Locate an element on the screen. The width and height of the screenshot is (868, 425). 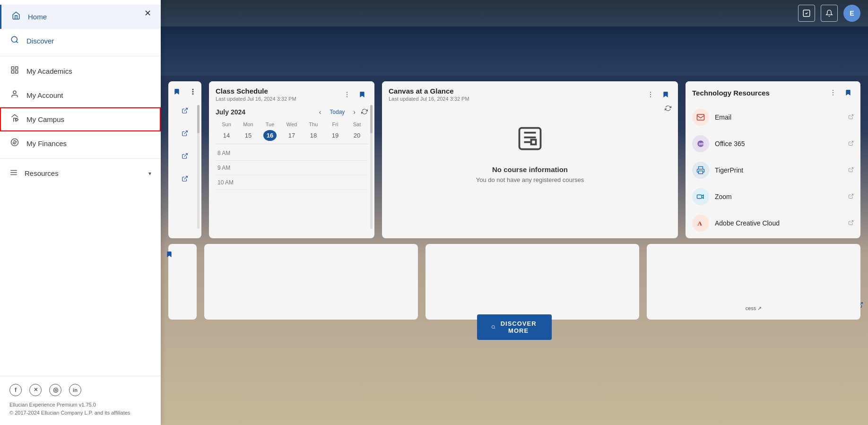
class-schedule-card: Class Schedule Last updated Jul 16, 2024… is located at coordinates (292, 160).